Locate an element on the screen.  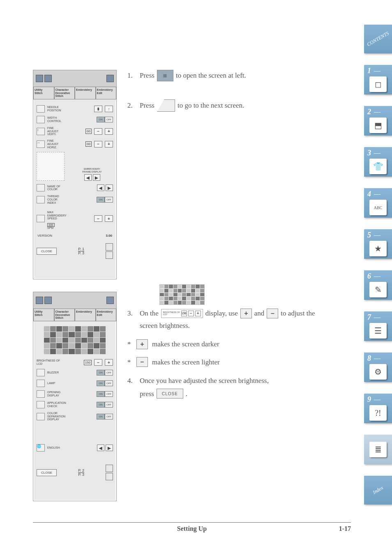
fine-horiz-plus: + is located at coordinates (109, 144).